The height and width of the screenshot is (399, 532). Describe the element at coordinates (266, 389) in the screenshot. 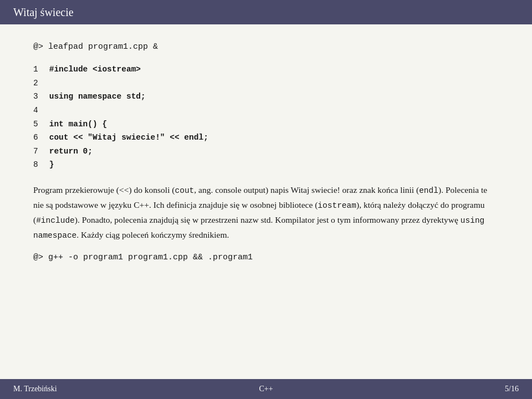

I see `footer-title: C++` at that location.